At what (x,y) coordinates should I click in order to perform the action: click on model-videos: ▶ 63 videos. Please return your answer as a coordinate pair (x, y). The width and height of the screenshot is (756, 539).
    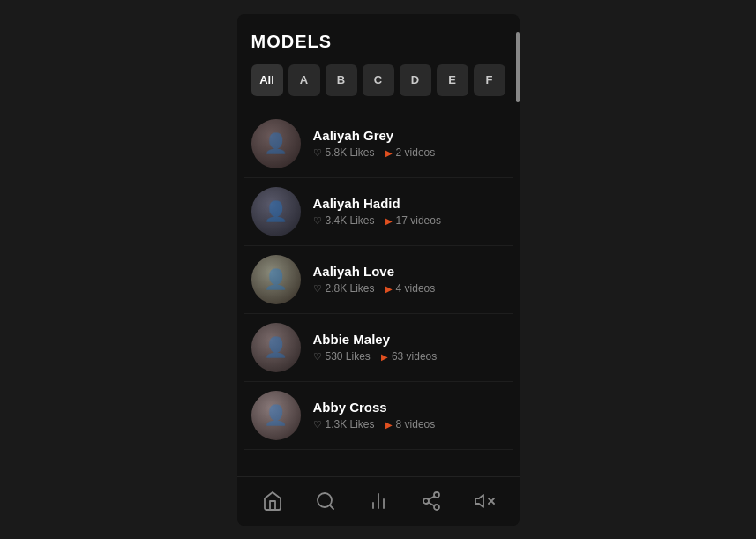
    Looking at the image, I should click on (409, 356).